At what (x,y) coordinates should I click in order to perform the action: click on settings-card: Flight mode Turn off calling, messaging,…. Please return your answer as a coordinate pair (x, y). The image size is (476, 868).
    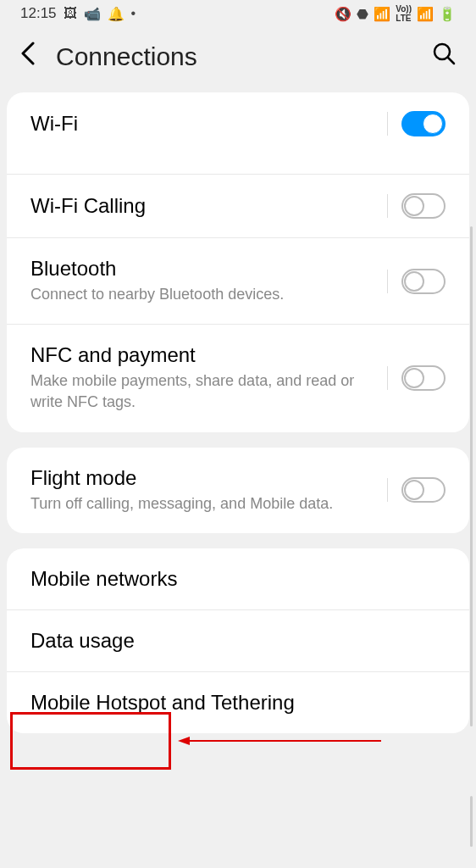
    Looking at the image, I should click on (238, 490).